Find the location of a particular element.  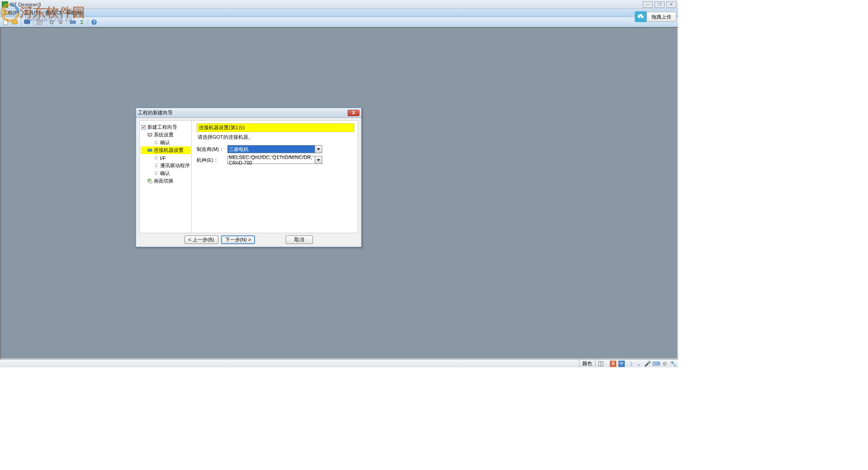

tree-driver: 通讯驱动程序 is located at coordinates (165, 165).